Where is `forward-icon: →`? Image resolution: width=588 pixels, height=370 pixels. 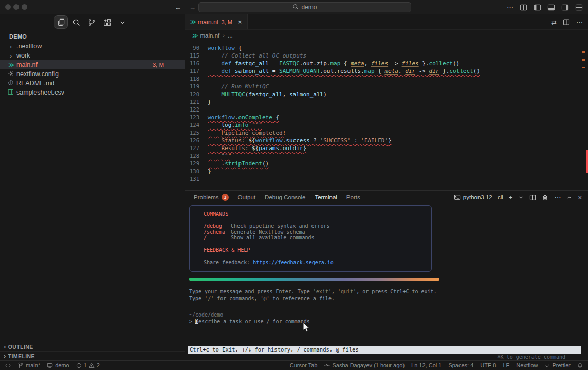 forward-icon: → is located at coordinates (192, 7).